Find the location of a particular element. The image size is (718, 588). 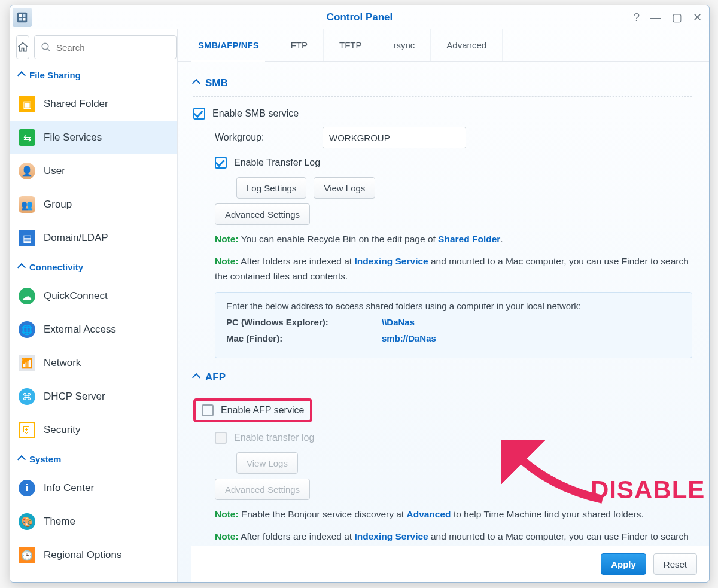

log-settings-button: Log Settings is located at coordinates (272, 188).